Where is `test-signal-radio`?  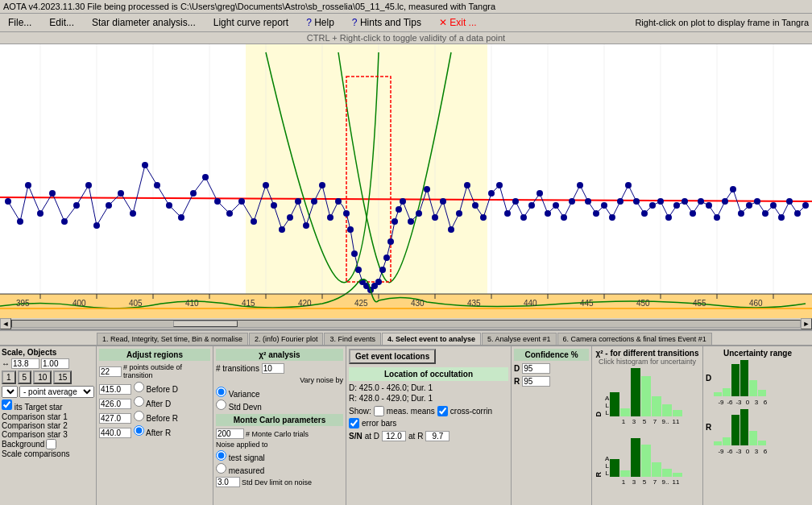
test-signal-radio is located at coordinates (221, 456).